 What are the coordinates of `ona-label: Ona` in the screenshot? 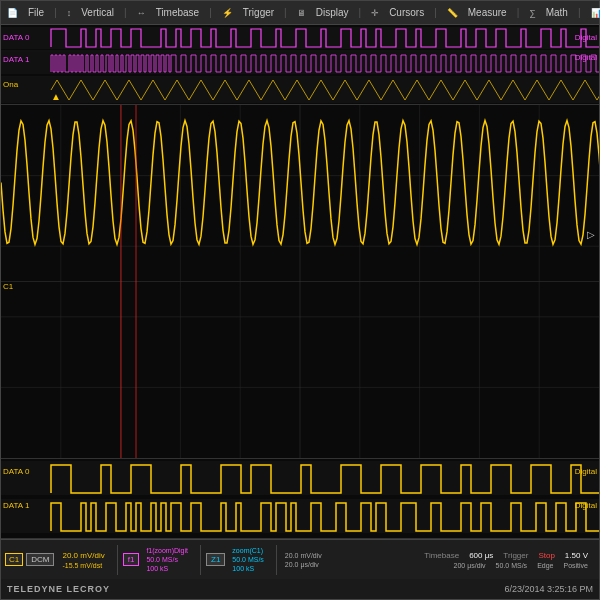 It's located at (10, 84).